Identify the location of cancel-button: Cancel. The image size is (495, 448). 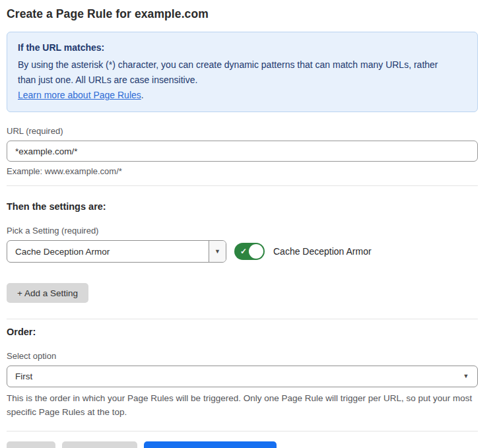
(31, 445).